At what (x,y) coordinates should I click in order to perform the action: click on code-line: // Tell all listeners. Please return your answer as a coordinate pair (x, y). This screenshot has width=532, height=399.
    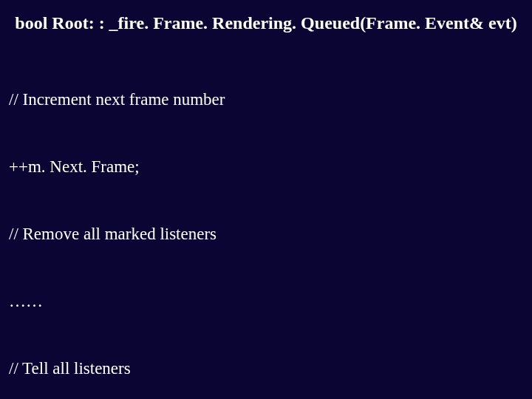
    Looking at the image, I should click on (266, 369).